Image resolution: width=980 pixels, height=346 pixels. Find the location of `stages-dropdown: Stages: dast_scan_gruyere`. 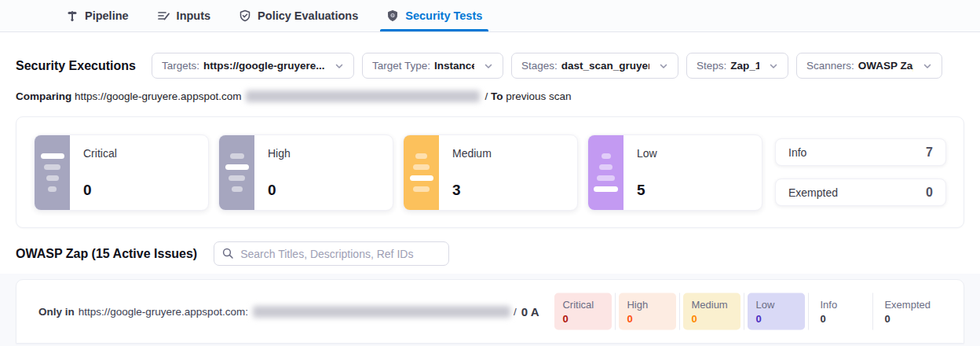

stages-dropdown: Stages: dast_scan_gruyere is located at coordinates (595, 66).